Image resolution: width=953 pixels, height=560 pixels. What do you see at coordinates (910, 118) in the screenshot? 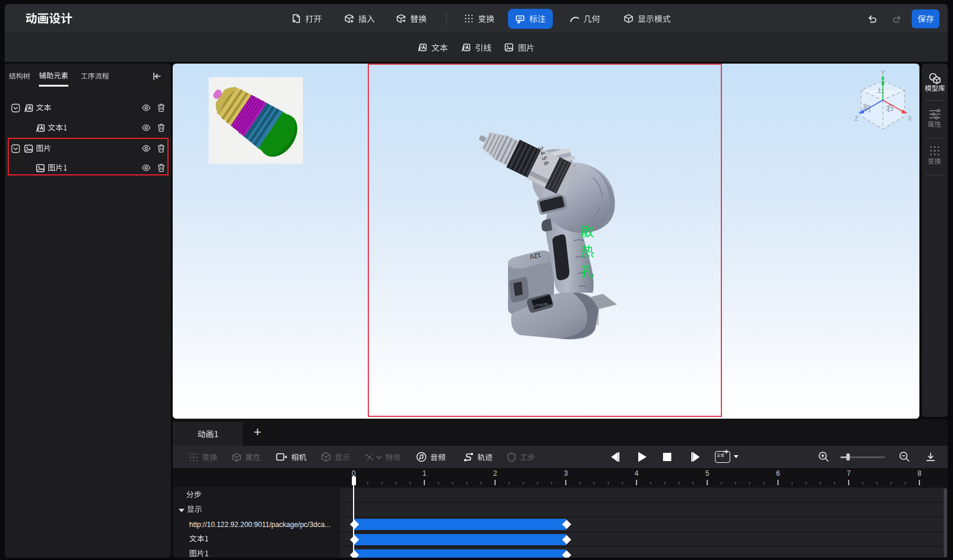
I see `svg-text: X` at bounding box center [910, 118].